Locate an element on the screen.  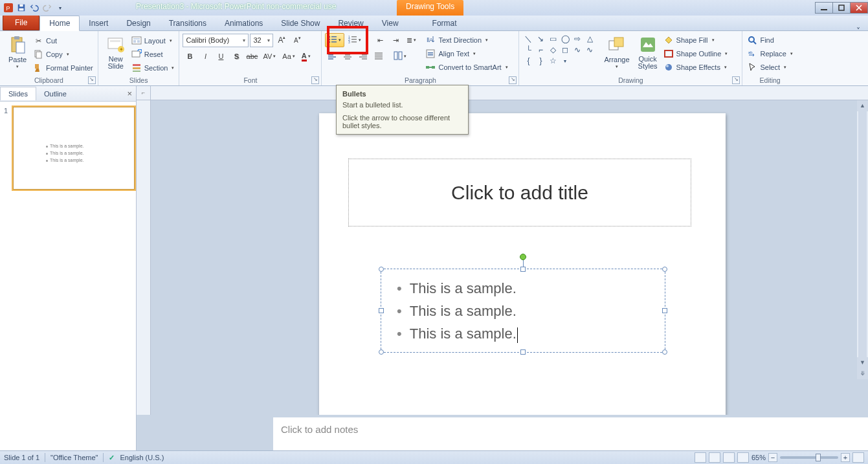
close-button is located at coordinates (859, 8).